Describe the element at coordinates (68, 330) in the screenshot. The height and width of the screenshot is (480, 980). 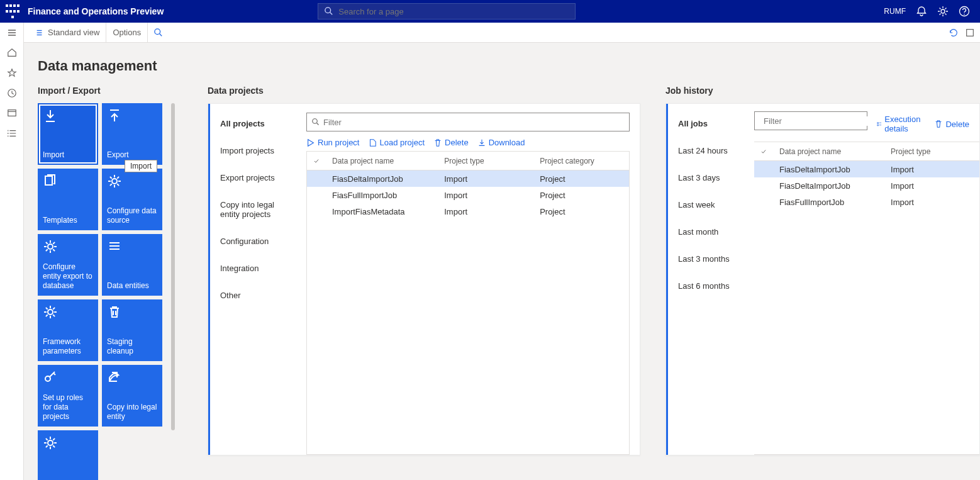
I see `tile-framework-parameters: Framework parameters` at that location.